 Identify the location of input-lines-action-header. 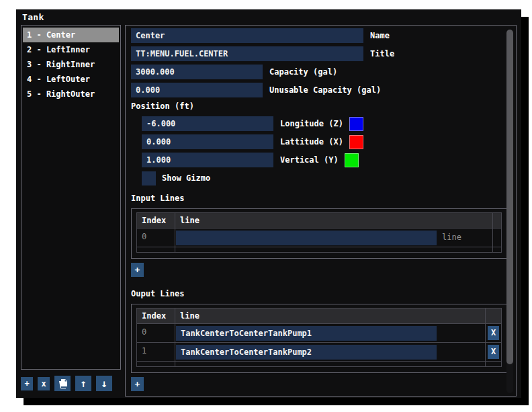
(497, 220).